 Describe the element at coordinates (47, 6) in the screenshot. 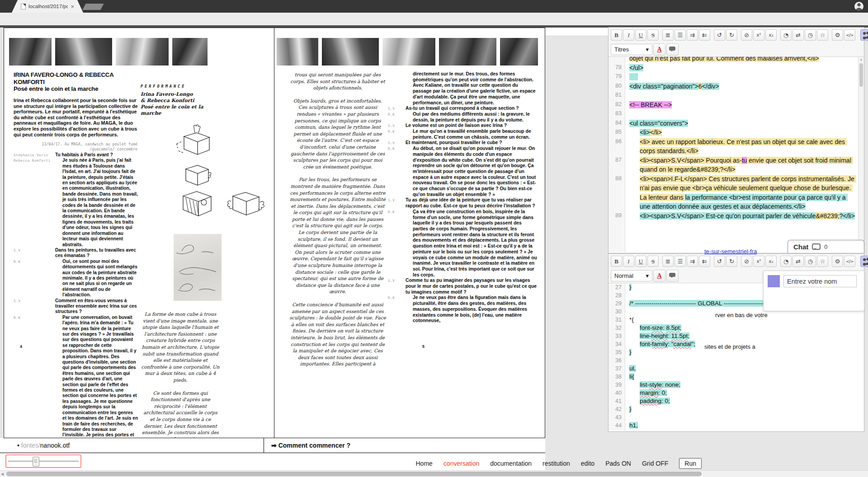

I see `browser-tab: localhost/2017/poi ×` at that location.